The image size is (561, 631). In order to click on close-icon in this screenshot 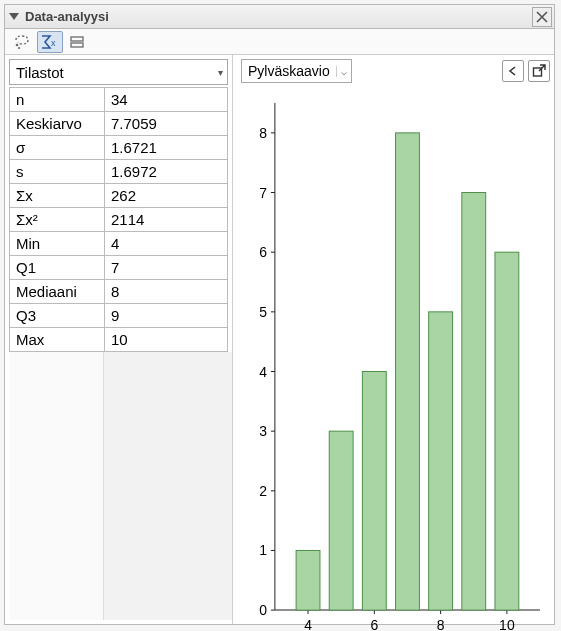, I will do `click(542, 17)`.